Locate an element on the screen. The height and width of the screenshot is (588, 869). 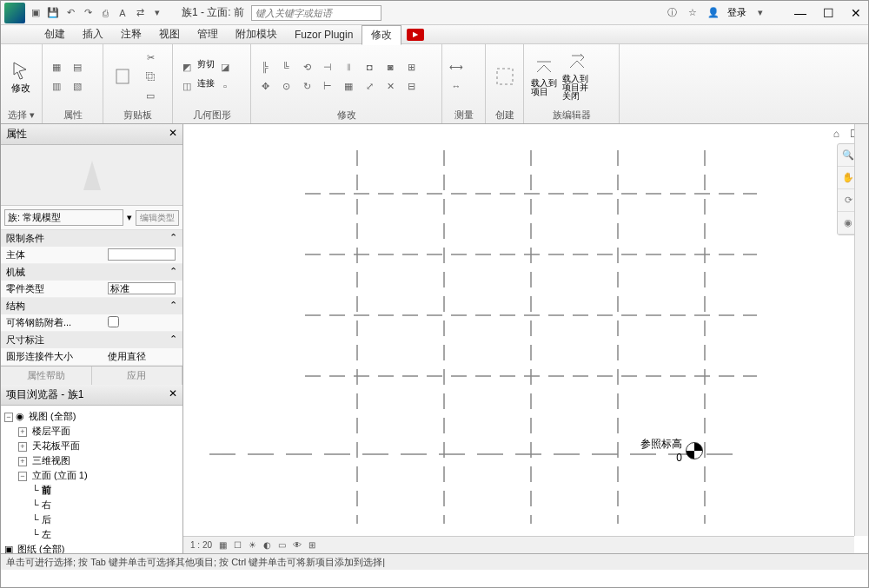
array-icon: ▦ is located at coordinates (348, 86).